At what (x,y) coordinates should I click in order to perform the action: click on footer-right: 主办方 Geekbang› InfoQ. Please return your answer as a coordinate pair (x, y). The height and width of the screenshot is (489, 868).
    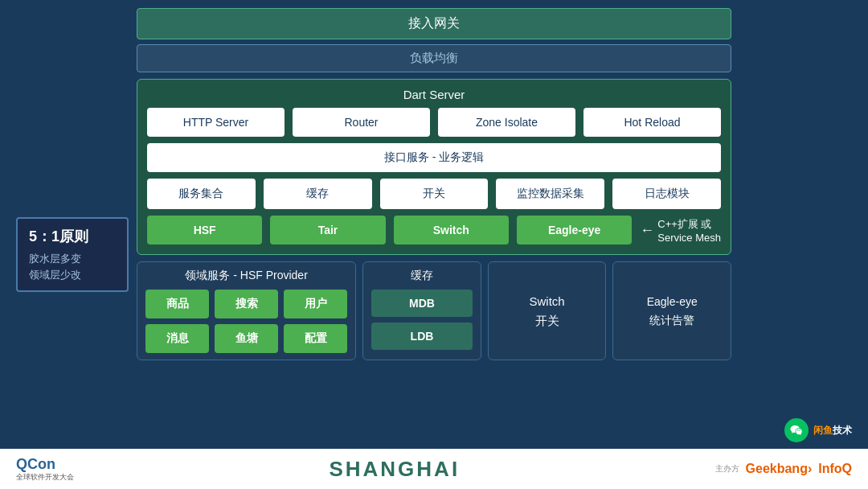
    Looking at the image, I should click on (784, 469).